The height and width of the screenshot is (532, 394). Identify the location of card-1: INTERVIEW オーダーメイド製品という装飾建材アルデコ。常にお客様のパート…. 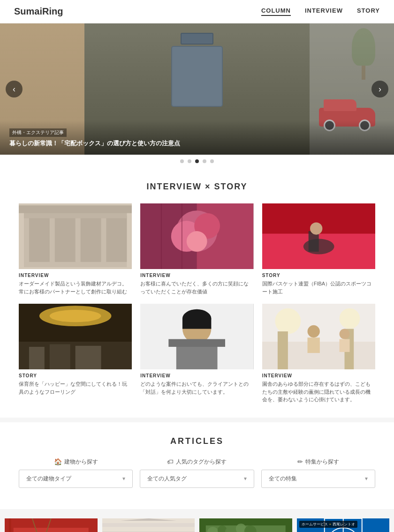
(75, 249).